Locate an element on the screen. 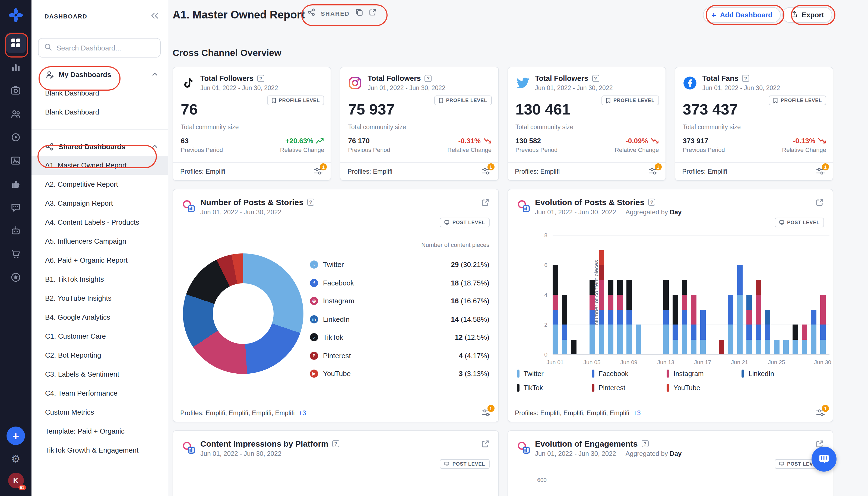  add-dashboard-button: + Add Dashboard is located at coordinates (742, 15).